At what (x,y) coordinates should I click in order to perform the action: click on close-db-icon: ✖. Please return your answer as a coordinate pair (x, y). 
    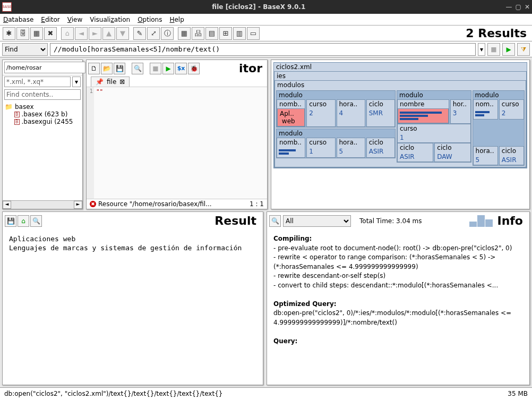
    Looking at the image, I should click on (50, 33).